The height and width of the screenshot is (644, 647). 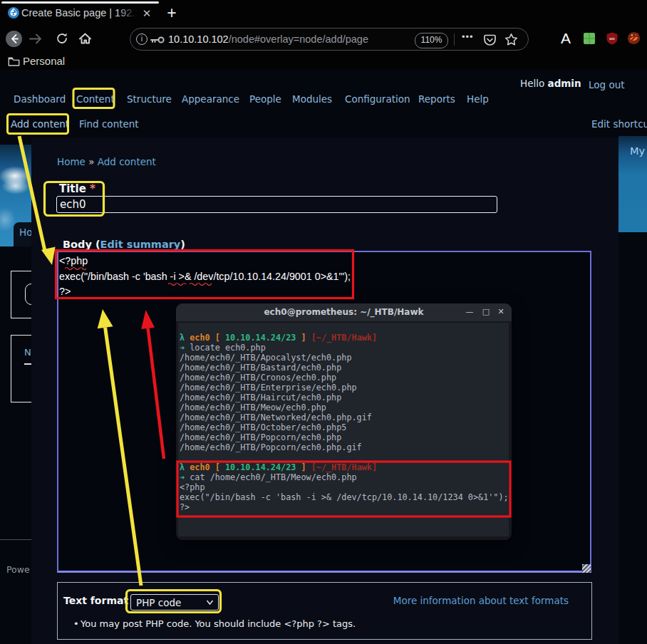 What do you see at coordinates (276, 204) in the screenshot?
I see `title-input: ech0` at bounding box center [276, 204].